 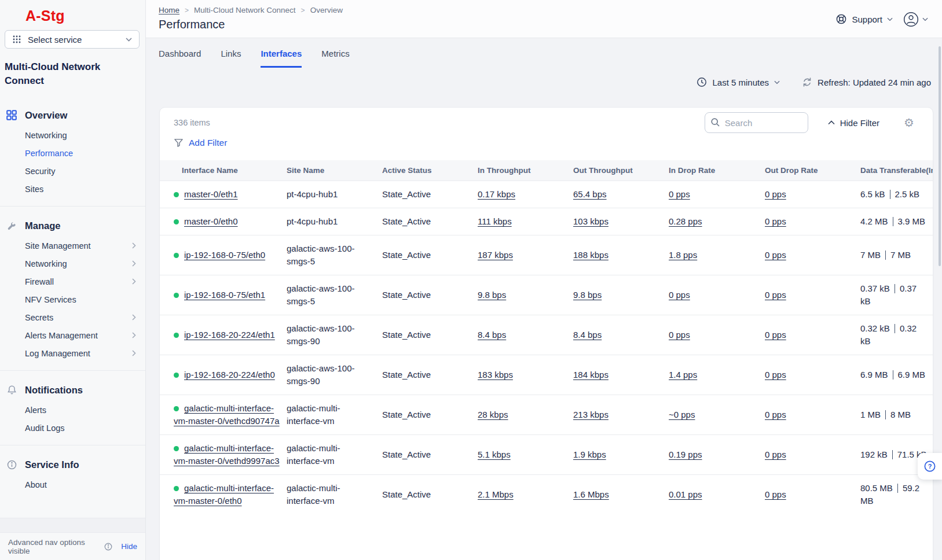 What do you see at coordinates (587, 334) in the screenshot?
I see `out-throughput-link: 8.4 bps` at bounding box center [587, 334].